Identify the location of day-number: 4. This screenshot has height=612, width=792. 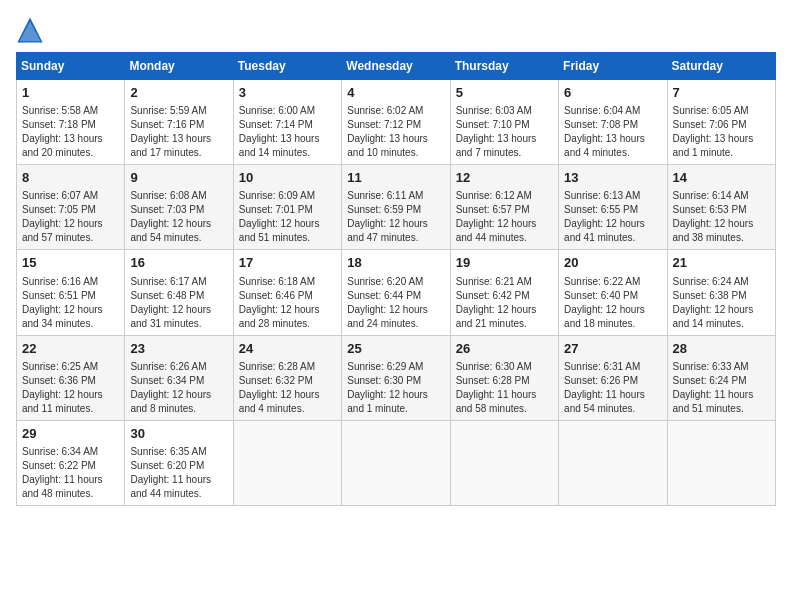
(396, 93).